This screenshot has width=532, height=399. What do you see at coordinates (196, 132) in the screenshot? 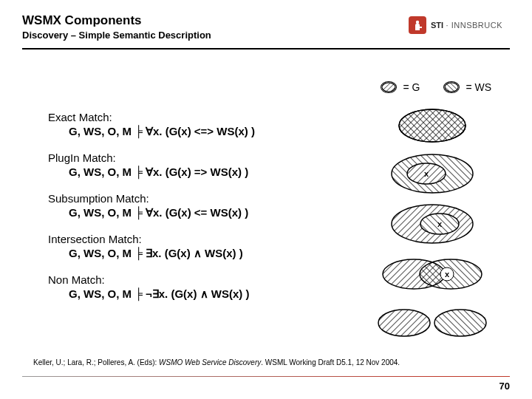
I see `match-formula: G, WS, O, M ╞ ∀x. (G(x) <=> WS(x) )` at bounding box center [196, 132].